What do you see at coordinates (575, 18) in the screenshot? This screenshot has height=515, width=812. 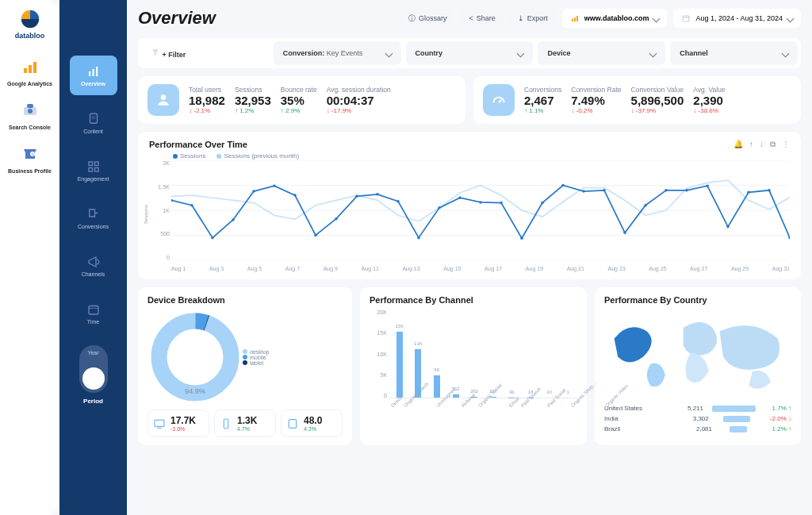 I see `analytics-icon` at bounding box center [575, 18].